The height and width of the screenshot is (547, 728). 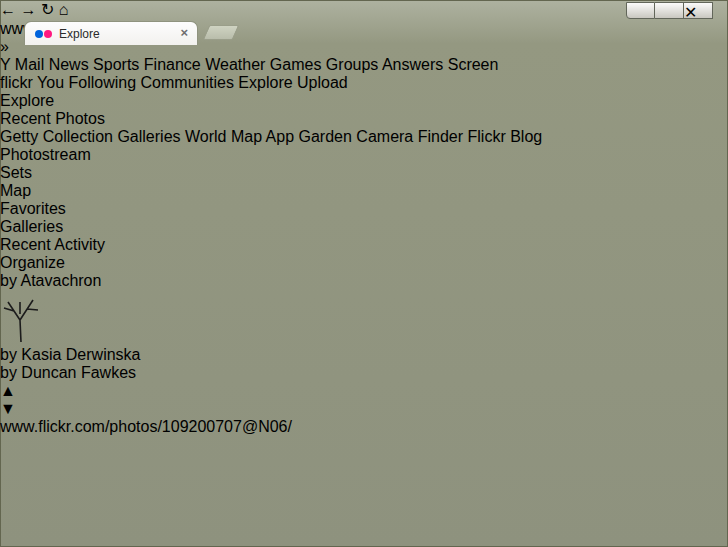 What do you see at coordinates (364, 391) in the screenshot?
I see `scroll-up-button: ▲` at bounding box center [364, 391].